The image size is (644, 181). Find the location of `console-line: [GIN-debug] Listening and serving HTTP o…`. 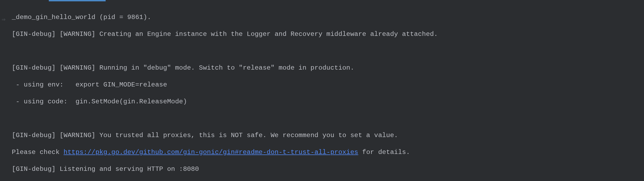

console-line: [GIN-debug] Listening and serving HTTP o… is located at coordinates (328, 169).